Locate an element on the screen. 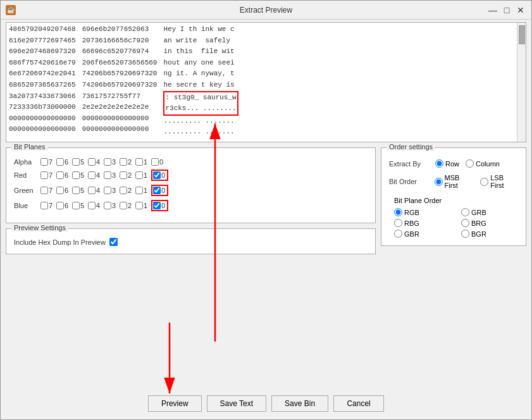 This screenshot has width=532, height=420. bit-row-red: Red 7 6 5 4 3 2 1 0 is located at coordinates (191, 175).